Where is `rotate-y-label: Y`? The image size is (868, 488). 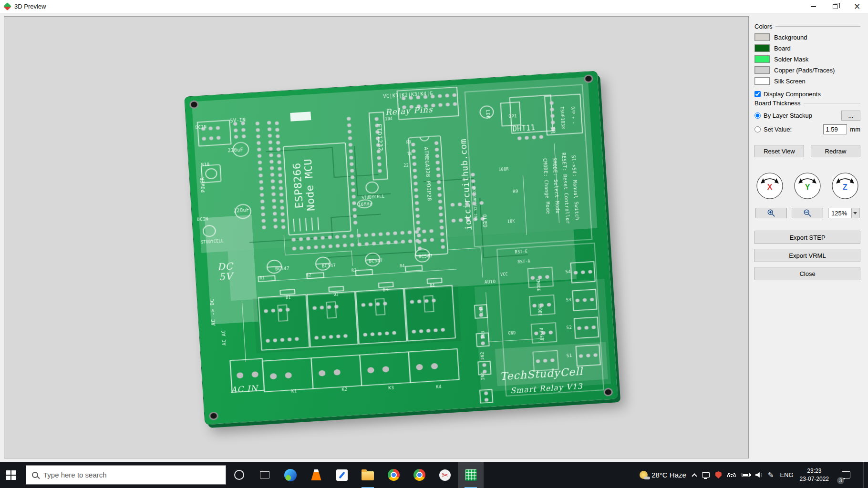 rotate-y-label: Y is located at coordinates (807, 187).